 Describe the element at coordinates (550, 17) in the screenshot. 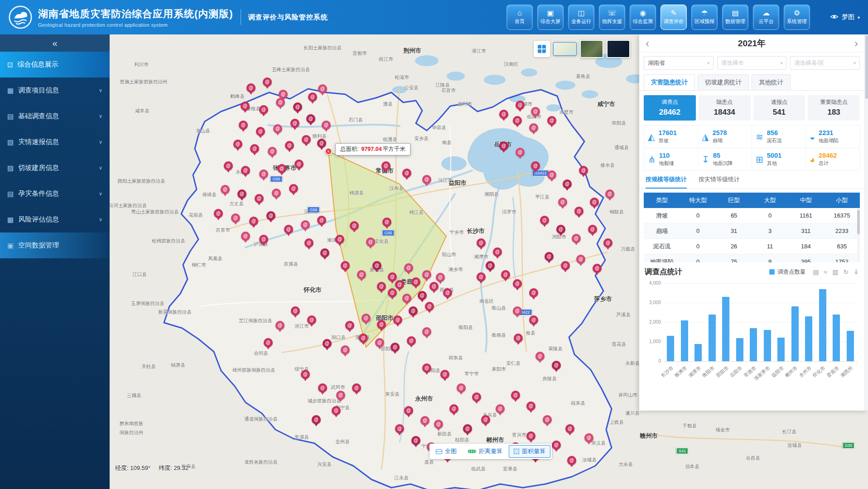

I see `nav-big-screen-button: ▣综合大屏` at that location.